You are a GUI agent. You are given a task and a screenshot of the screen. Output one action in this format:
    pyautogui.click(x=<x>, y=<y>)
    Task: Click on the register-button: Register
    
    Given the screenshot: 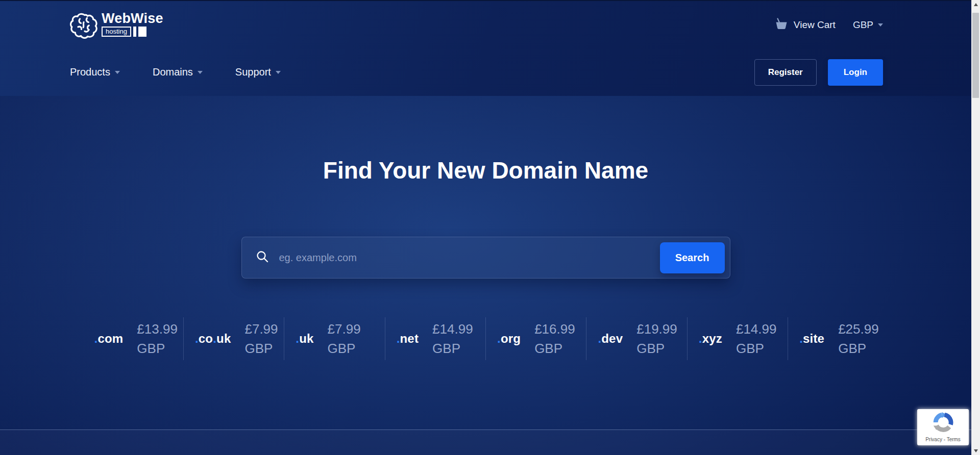 What is the action you would take?
    pyautogui.click(x=786, y=72)
    